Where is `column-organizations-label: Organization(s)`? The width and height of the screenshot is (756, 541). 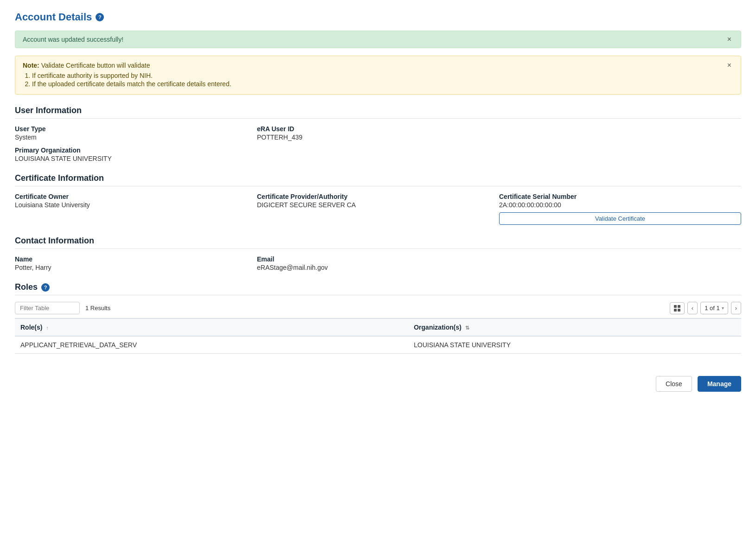
column-organizations-label: Organization(s) is located at coordinates (438, 327).